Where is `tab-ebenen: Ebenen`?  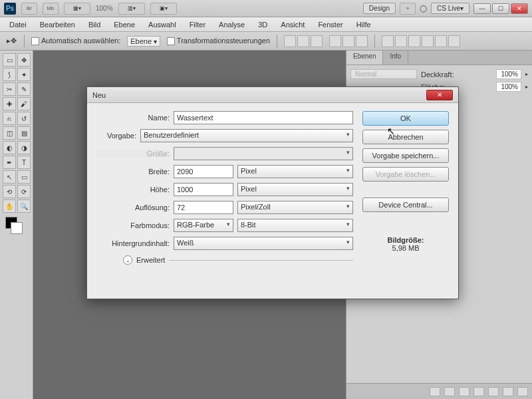
tab-ebenen: Ebenen is located at coordinates (364, 57).